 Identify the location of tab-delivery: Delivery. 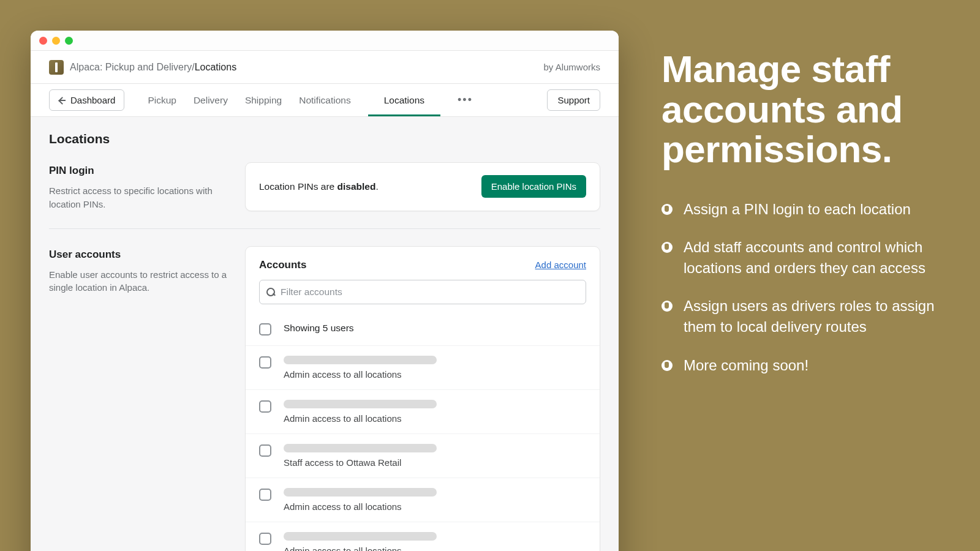
(211, 100).